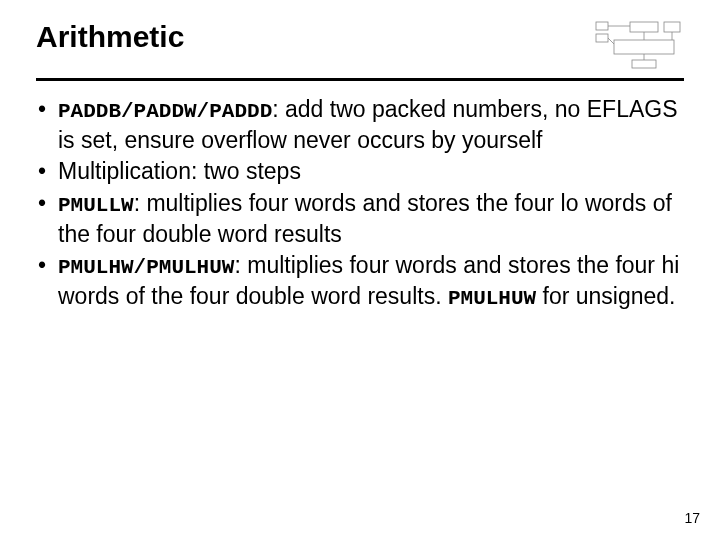  What do you see at coordinates (180, 171) in the screenshot?
I see `bullet-text: Multiplication: two steps` at bounding box center [180, 171].